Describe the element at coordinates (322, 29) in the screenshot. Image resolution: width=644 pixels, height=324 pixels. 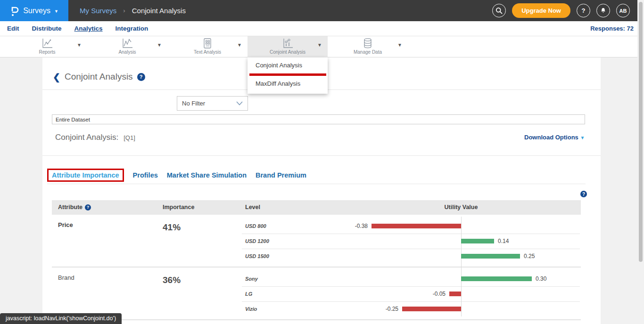
I see `survey-nav: EditDistributeAnalyticsIntegration Respo…` at that location.